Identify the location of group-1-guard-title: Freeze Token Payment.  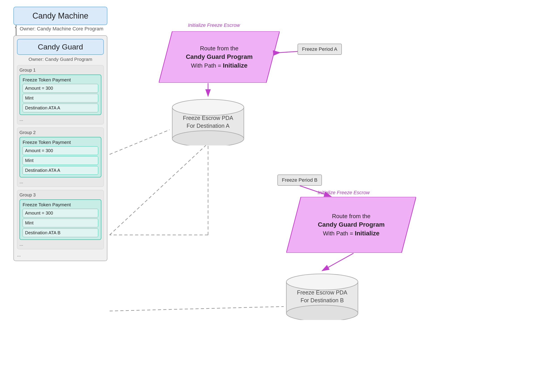
(60, 80).